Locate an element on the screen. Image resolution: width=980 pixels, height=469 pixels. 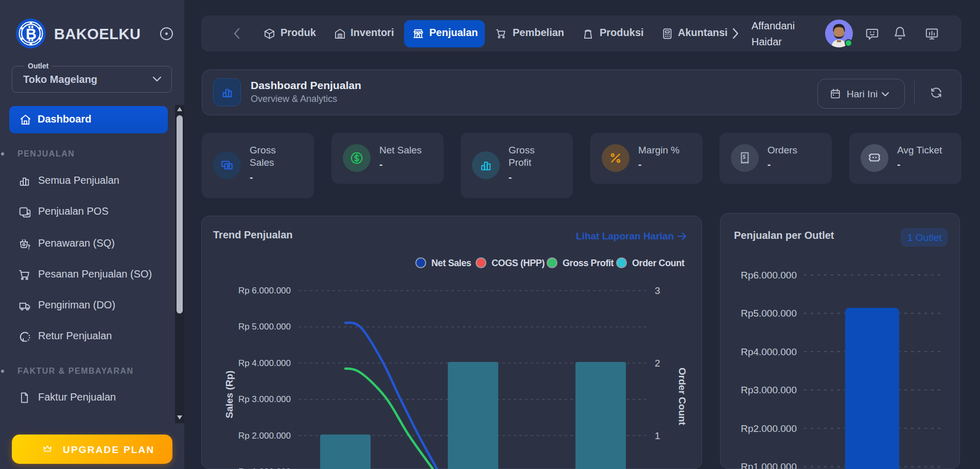
svg-text: B is located at coordinates (31, 34).